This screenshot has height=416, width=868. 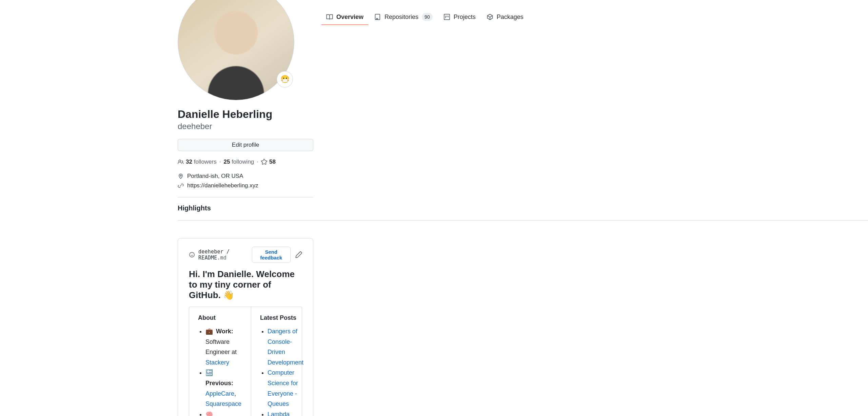 What do you see at coordinates (217, 362) in the screenshot?
I see `link-stackery: Stackery` at bounding box center [217, 362].